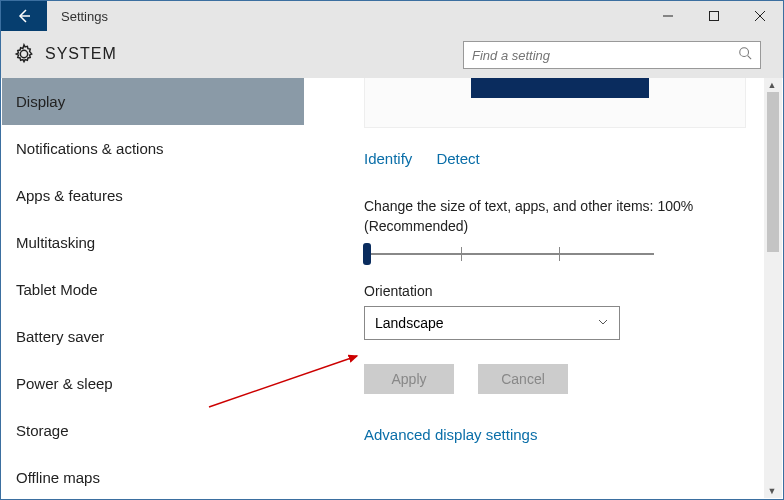 This screenshot has height=500, width=784. I want to click on sidebar-item-display: Display, so click(153, 102).